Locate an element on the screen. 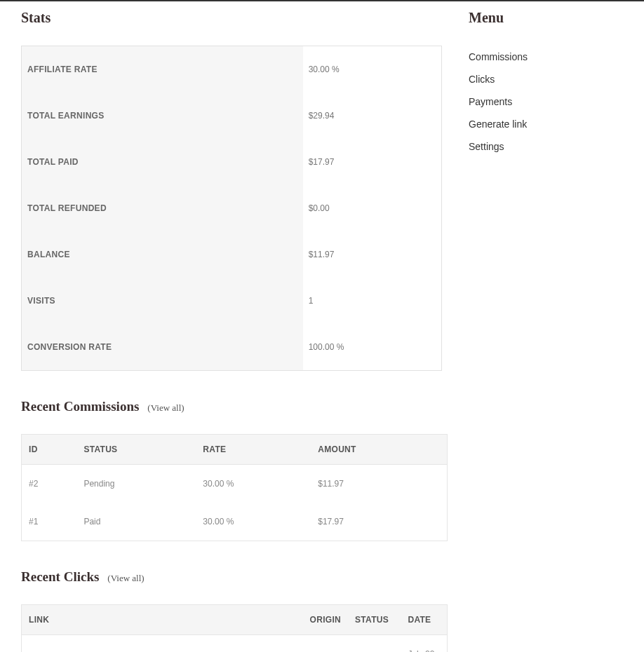  cell-status: Pending is located at coordinates (136, 484).